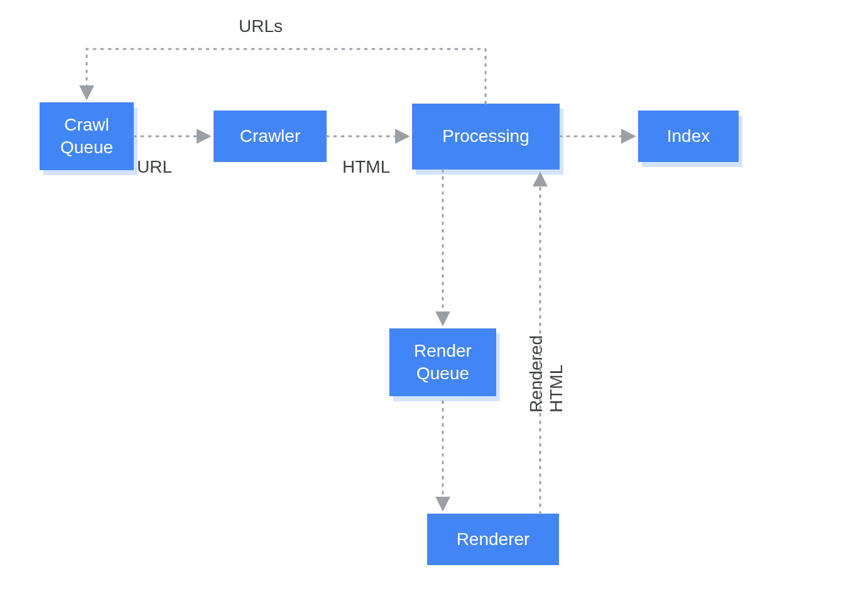  What do you see at coordinates (155, 167) in the screenshot?
I see `edge-label-url: URL` at bounding box center [155, 167].